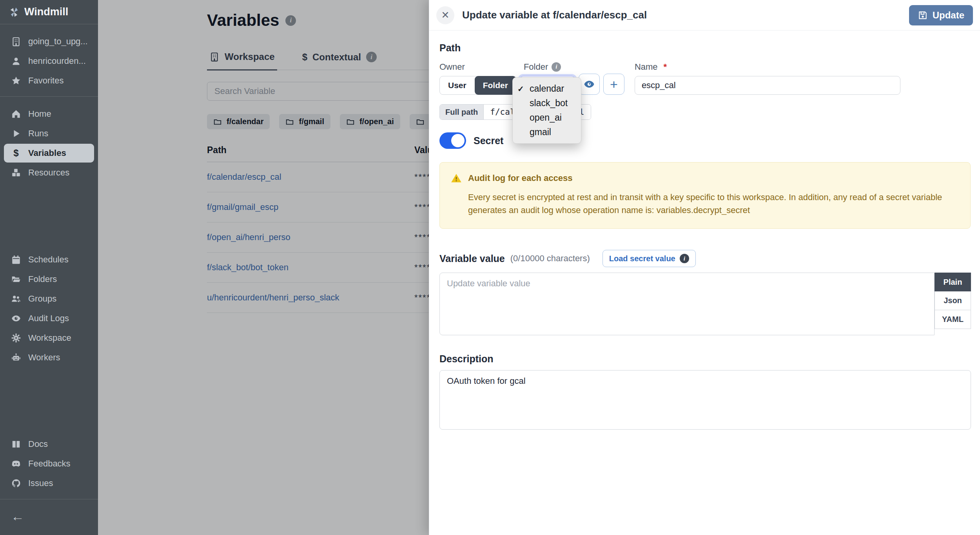 The height and width of the screenshot is (535, 980). What do you see at coordinates (547, 132) in the screenshot?
I see `dropdown-option-gmail: gmail` at bounding box center [547, 132].